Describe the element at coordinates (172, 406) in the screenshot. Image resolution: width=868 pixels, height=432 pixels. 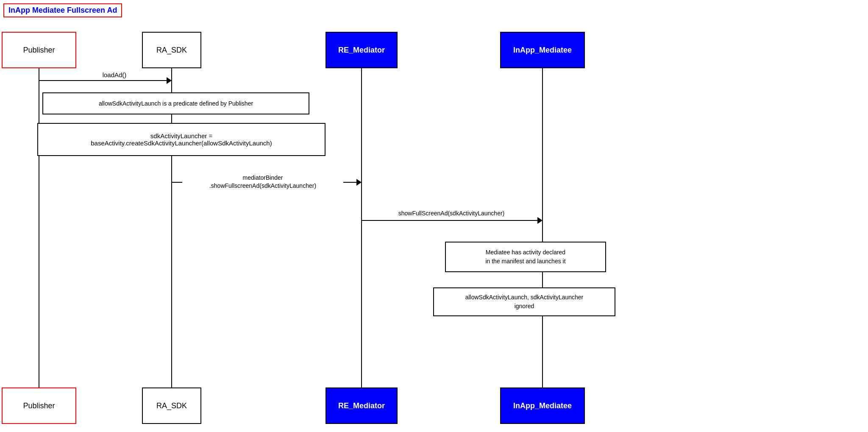
I see `ra-sdk-bot-actor: RA_SDK` at that location.